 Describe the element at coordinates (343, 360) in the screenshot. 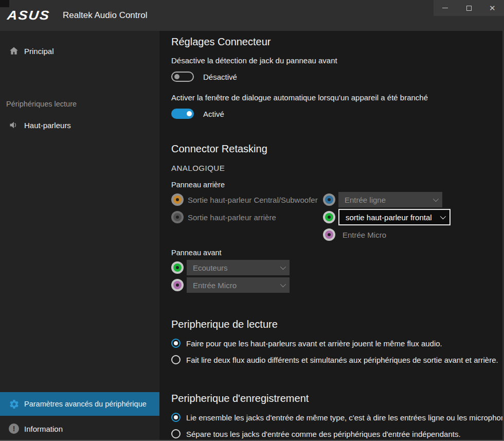

I see `radio-label: Fait lire deux flux audio différents et …` at that location.